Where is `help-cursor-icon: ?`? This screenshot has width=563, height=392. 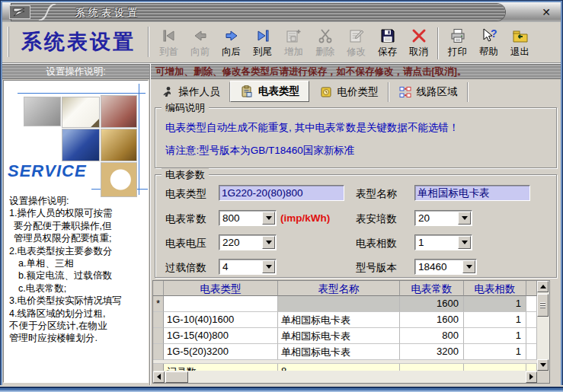 help-cursor-icon: ? is located at coordinates (489, 36).